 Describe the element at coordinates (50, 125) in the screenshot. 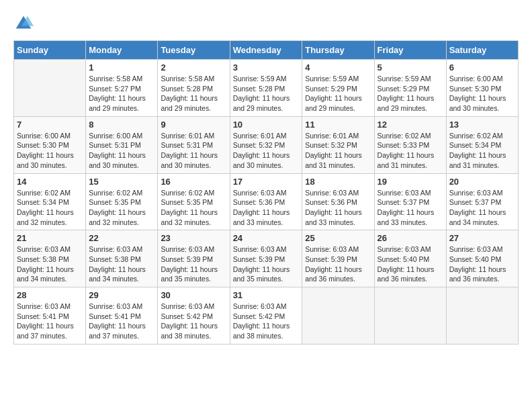

I see `day-number: 7` at that location.